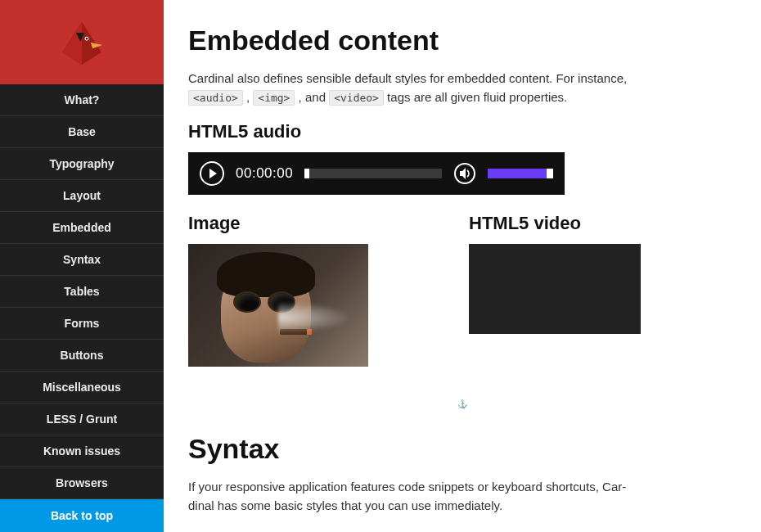  Describe the element at coordinates (82, 100) in the screenshot. I see `nav-what: What?` at that location.